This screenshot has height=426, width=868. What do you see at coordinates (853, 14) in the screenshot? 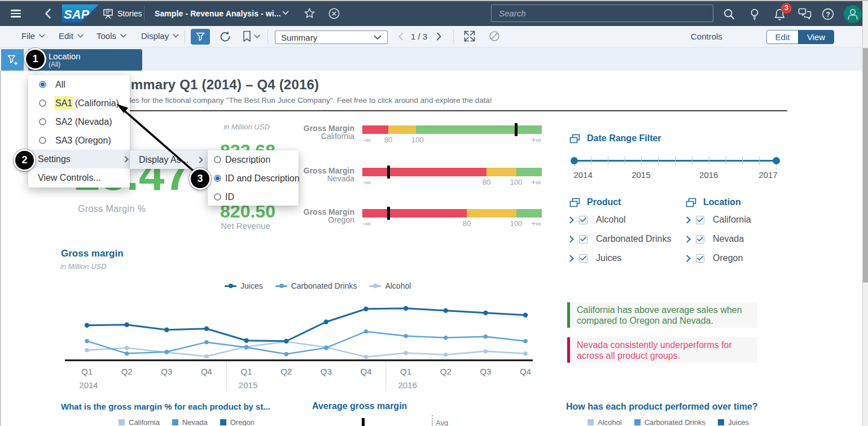
I see `user-avatar` at bounding box center [853, 14].